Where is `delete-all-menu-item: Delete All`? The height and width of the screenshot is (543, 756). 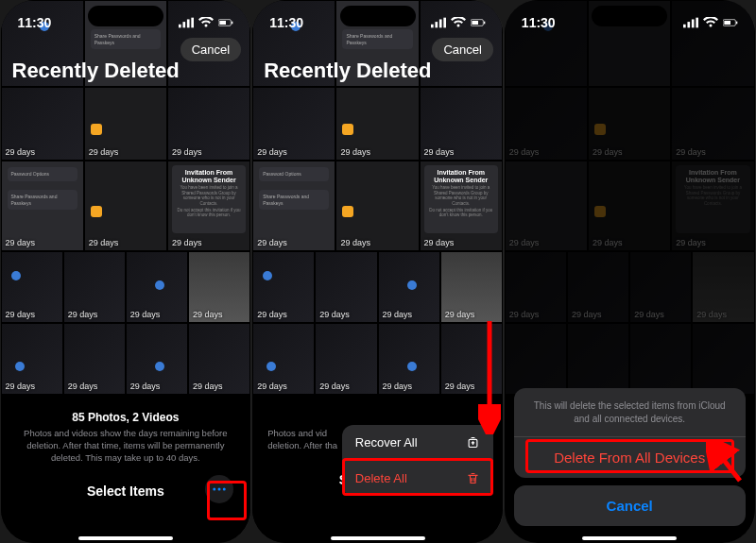
delete-all-menu-item: Delete All is located at coordinates (418, 478).